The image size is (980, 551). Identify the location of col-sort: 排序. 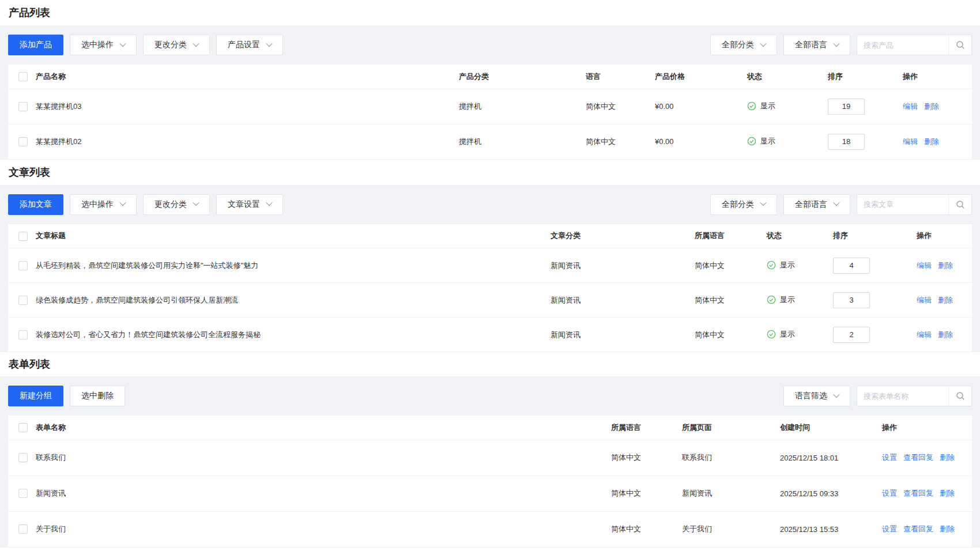
(875, 236).